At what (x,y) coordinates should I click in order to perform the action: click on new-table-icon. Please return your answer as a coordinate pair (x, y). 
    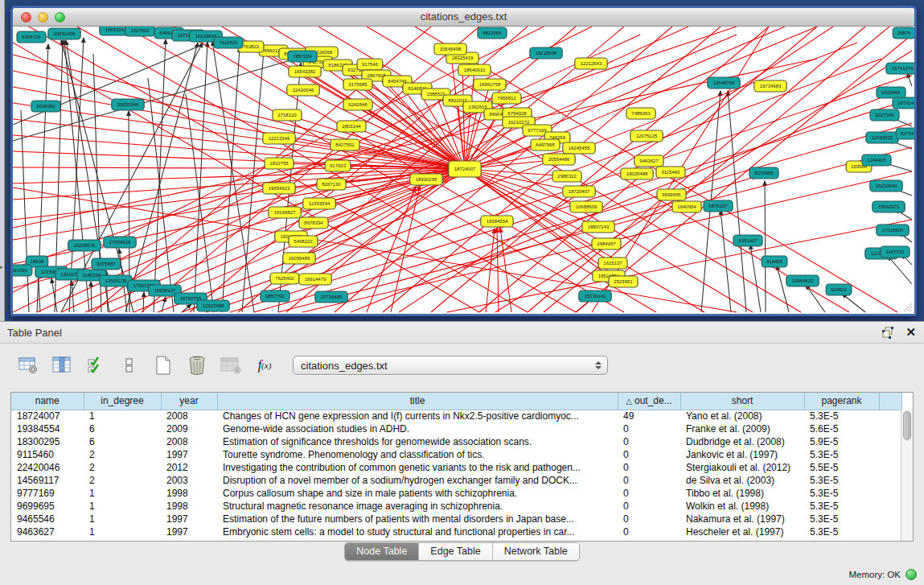
    Looking at the image, I should click on (163, 365).